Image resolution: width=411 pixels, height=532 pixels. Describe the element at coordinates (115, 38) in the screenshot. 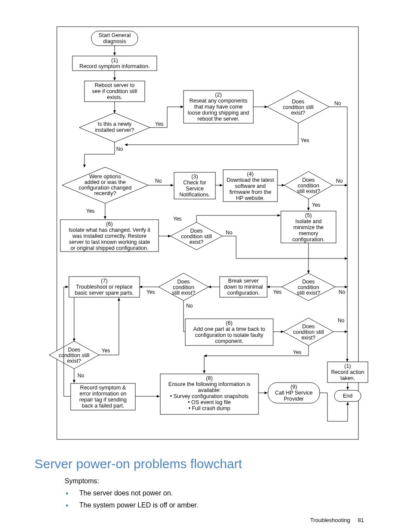

I see `node-start: Start General diagnosis` at that location.